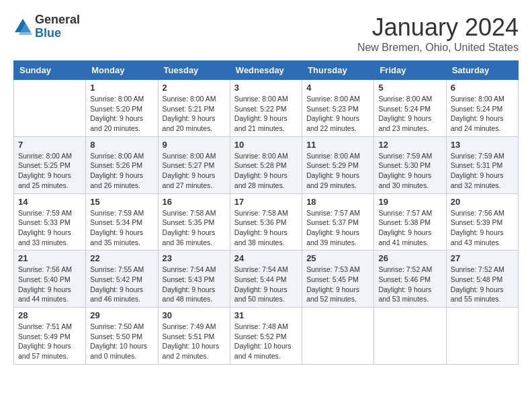 The height and width of the screenshot is (411, 532). What do you see at coordinates (482, 71) in the screenshot?
I see `header-day-saturday: Saturday` at bounding box center [482, 71].